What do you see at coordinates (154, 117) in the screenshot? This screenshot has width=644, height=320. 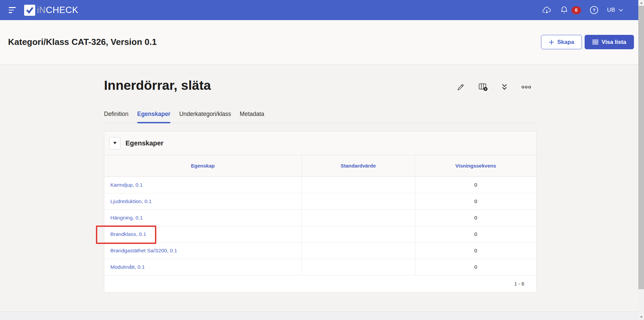 I see `tab-egenskaper: Egenskaper` at bounding box center [154, 117].